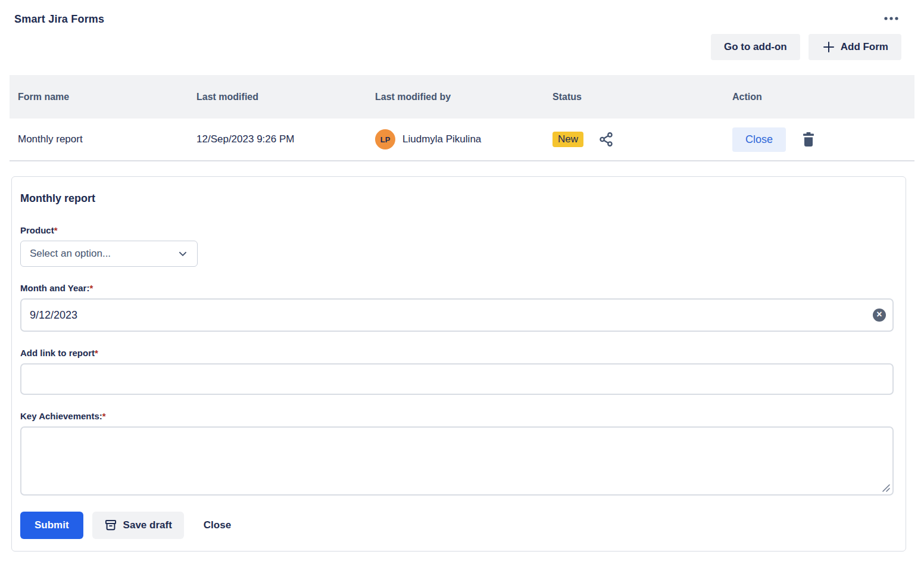 This screenshot has width=924, height=567. Describe the element at coordinates (891, 18) in the screenshot. I see `more-ellipsis-icon` at that location.